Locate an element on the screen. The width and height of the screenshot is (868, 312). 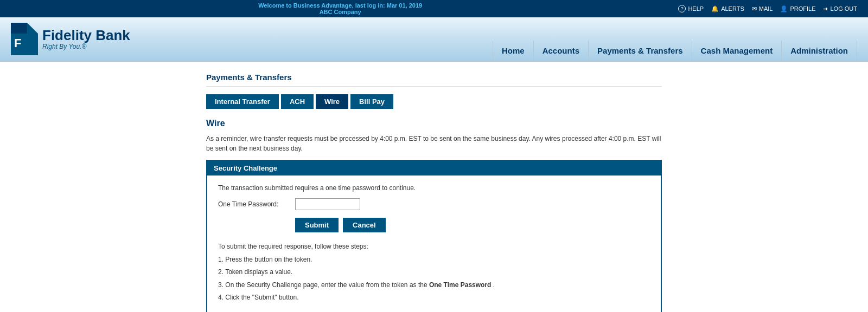
step-1: 1. Press the button on the token. is located at coordinates (434, 260).